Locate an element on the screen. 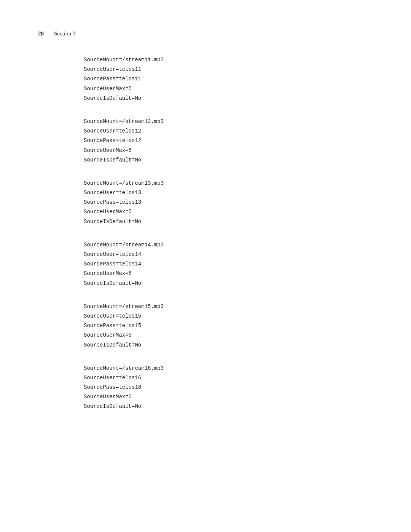 The height and width of the screenshot is (532, 411). config-line-6-1: SourceMount=/stream16.mp3 is located at coordinates (228, 369).